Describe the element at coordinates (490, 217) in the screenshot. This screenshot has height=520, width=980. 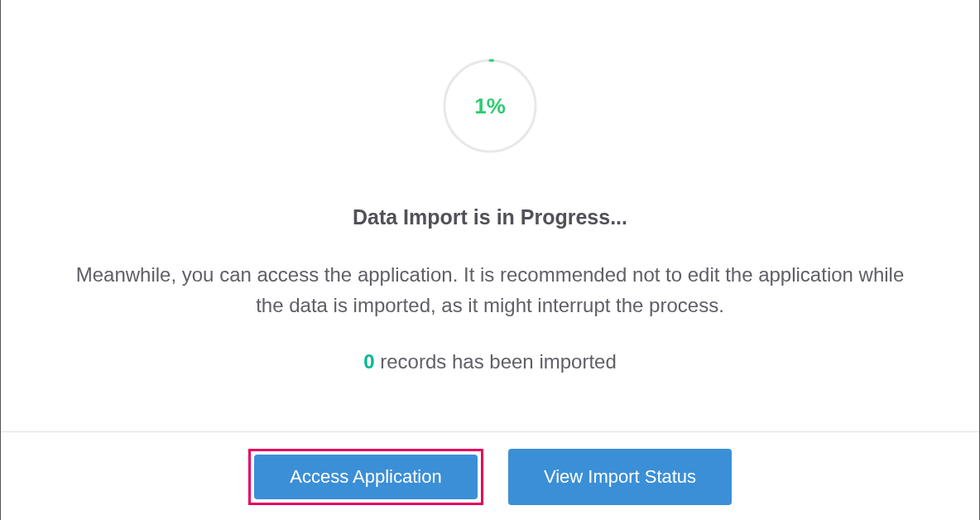
I see `page-title: Data Import is in Progress...` at that location.